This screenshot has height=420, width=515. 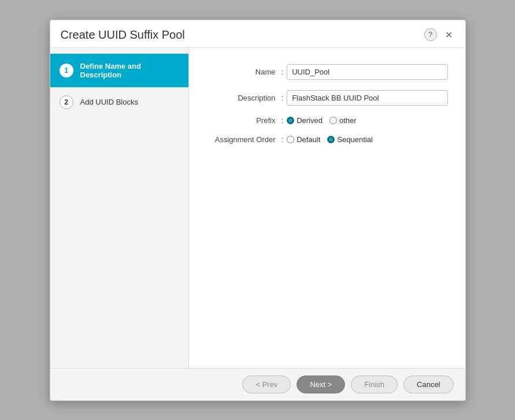 What do you see at coordinates (283, 120) in the screenshot?
I see `prefix-colon: :` at bounding box center [283, 120].